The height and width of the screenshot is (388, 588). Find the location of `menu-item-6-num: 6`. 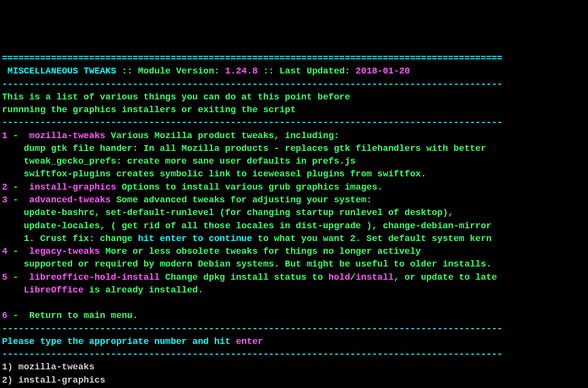

menu-item-6-num: 6 is located at coordinates (5, 315).